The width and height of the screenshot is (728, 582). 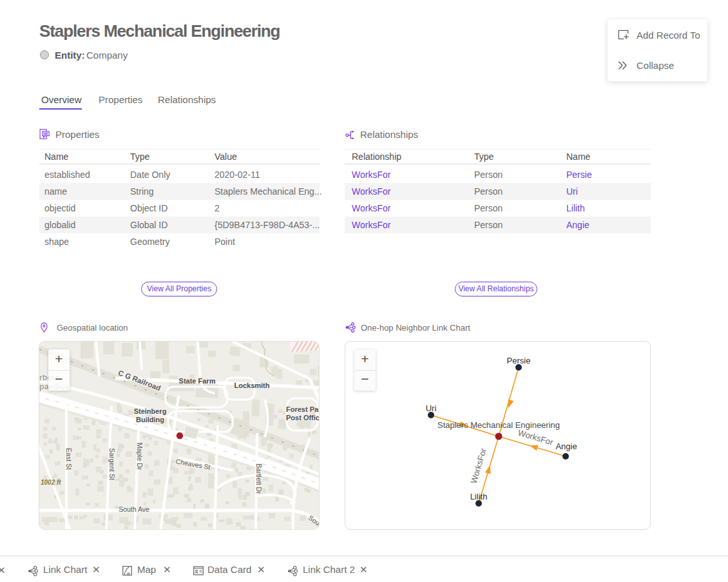 What do you see at coordinates (479, 496) in the screenshot?
I see `svg-text: Lilith` at bounding box center [479, 496].